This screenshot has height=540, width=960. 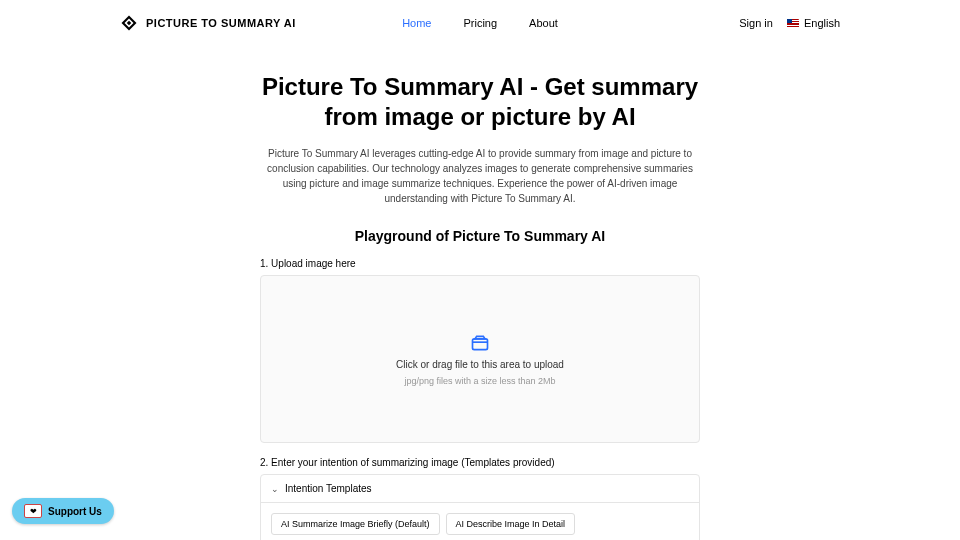 What do you see at coordinates (480, 343) in the screenshot?
I see `upload-icon` at bounding box center [480, 343].